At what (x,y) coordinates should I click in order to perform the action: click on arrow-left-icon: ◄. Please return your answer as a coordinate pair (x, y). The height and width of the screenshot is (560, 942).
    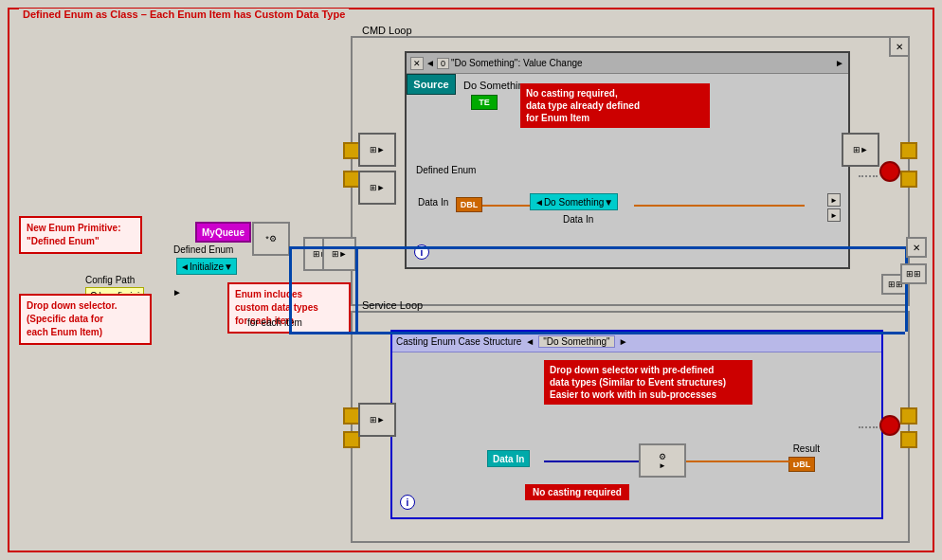
    Looking at the image, I should click on (430, 63).